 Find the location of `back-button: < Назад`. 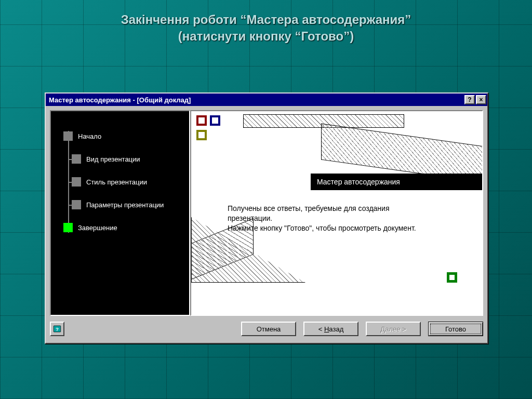

back-button: < Назад is located at coordinates (331, 329).